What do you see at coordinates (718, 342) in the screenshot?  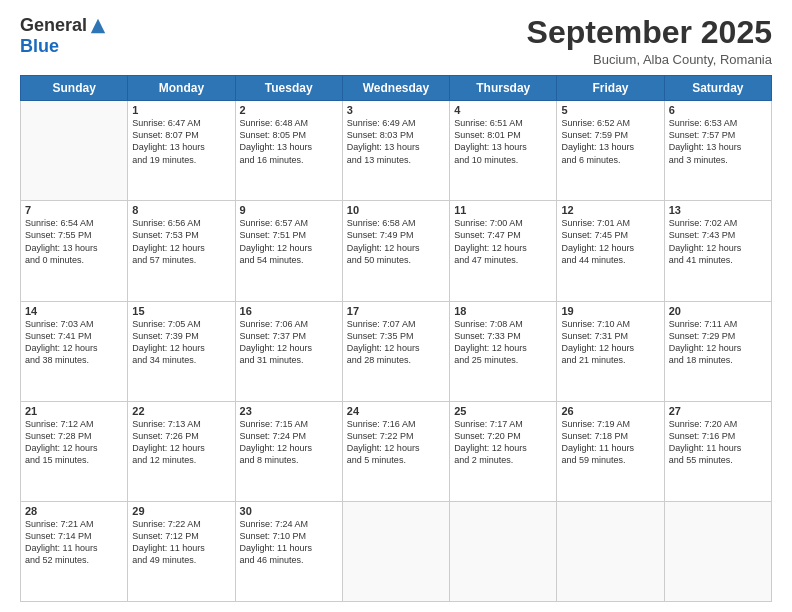 I see `day-info: Sunrise: 7:11 AM Sunset: 7:29 PM Dayligh…` at bounding box center [718, 342].